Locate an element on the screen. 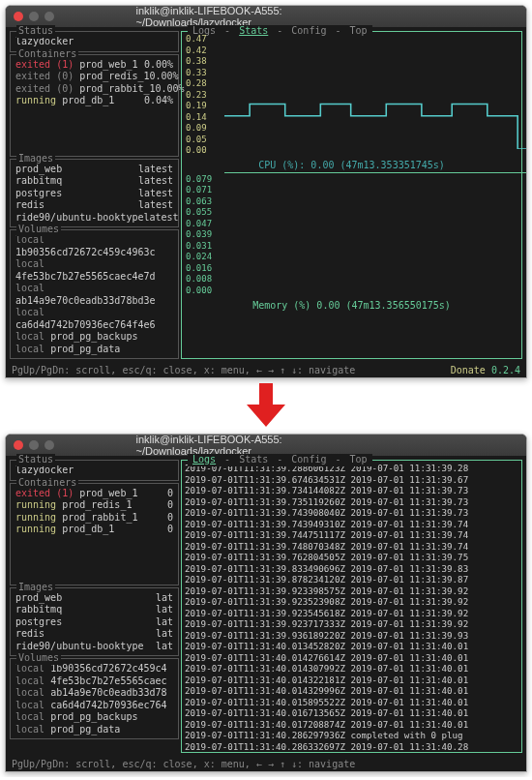  image-row: rabbitmqlat is located at coordinates (95, 610).